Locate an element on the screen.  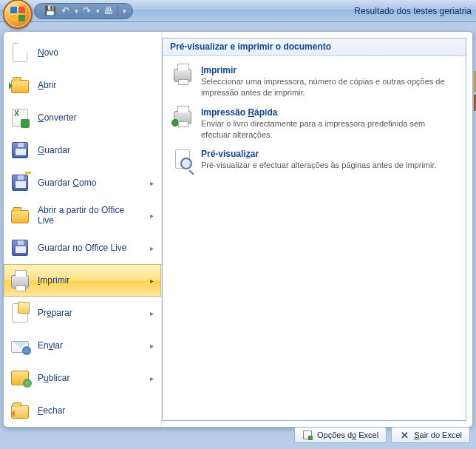
menu-item-enviar: Enviar ▸ is located at coordinates (83, 345).